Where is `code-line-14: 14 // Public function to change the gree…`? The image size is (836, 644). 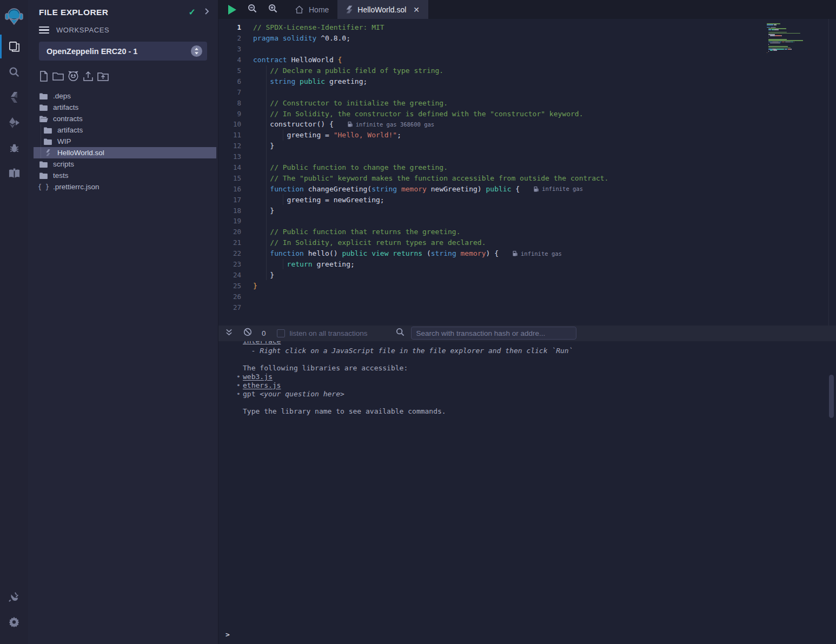 code-line-14: 14 // Public function to change the gree… is located at coordinates (527, 168).